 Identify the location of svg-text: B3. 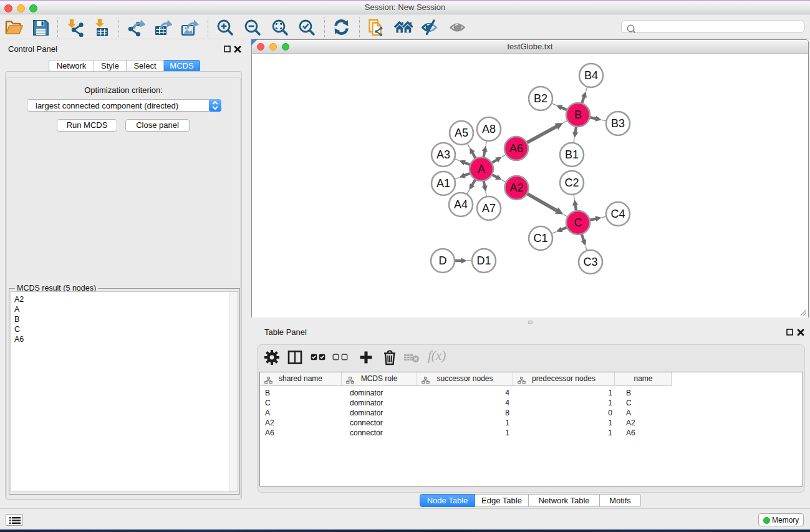
(618, 123).